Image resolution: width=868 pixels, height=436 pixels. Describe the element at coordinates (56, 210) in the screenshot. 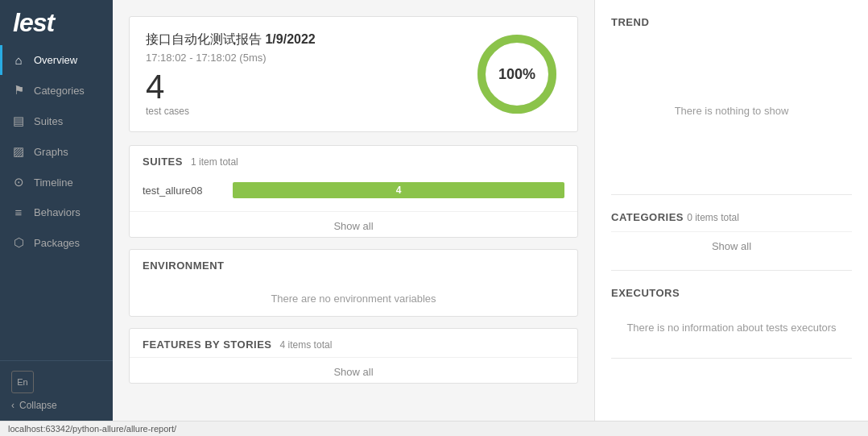

I see `sidebar: lest ⌂ Overview ⚑ Categories ▤ Suites ▨ …` at that location.